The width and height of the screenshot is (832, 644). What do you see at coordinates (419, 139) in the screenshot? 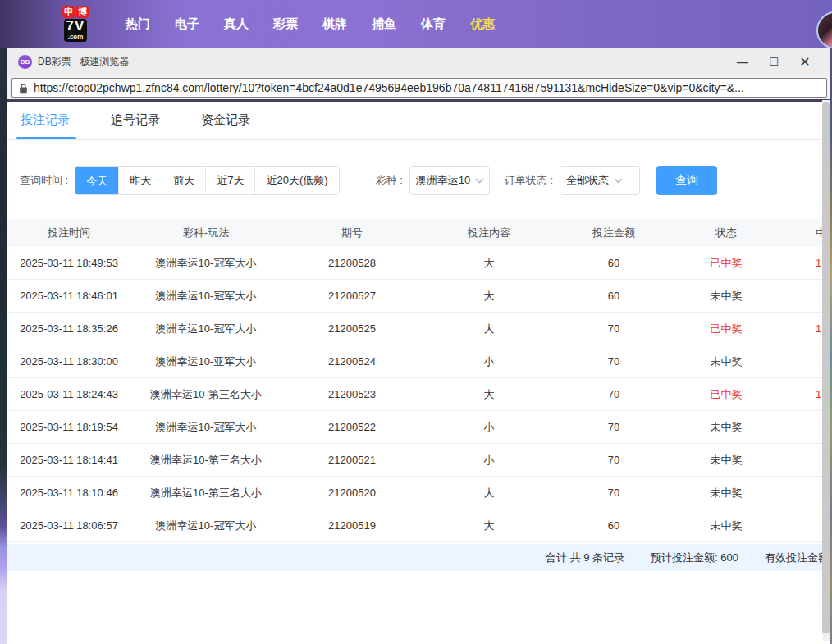
I see `tabs-divider` at bounding box center [419, 139].